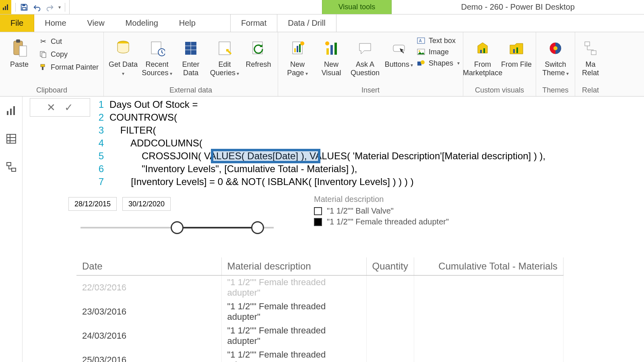 The image size is (644, 362). I want to click on group-insert: New Page New Visual Ask A Question Butto…, so click(371, 64).